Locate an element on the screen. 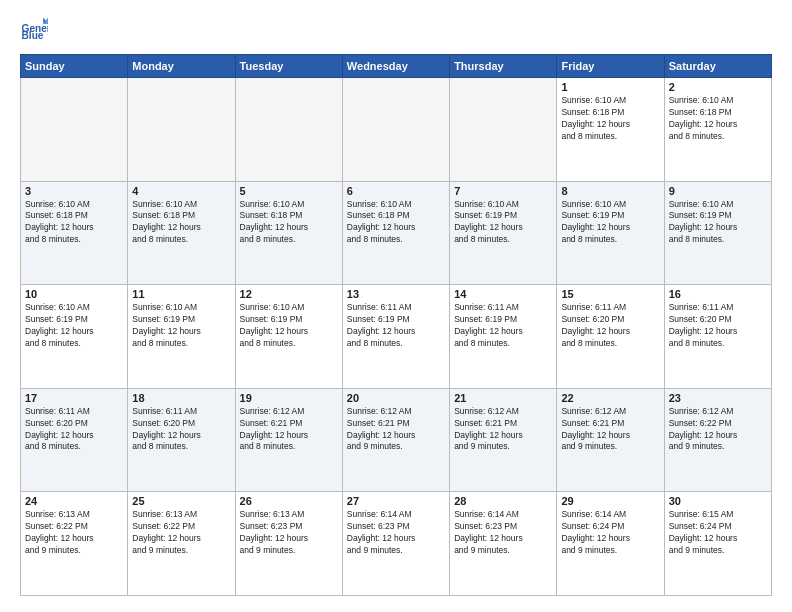  day-number: 8 is located at coordinates (610, 191).